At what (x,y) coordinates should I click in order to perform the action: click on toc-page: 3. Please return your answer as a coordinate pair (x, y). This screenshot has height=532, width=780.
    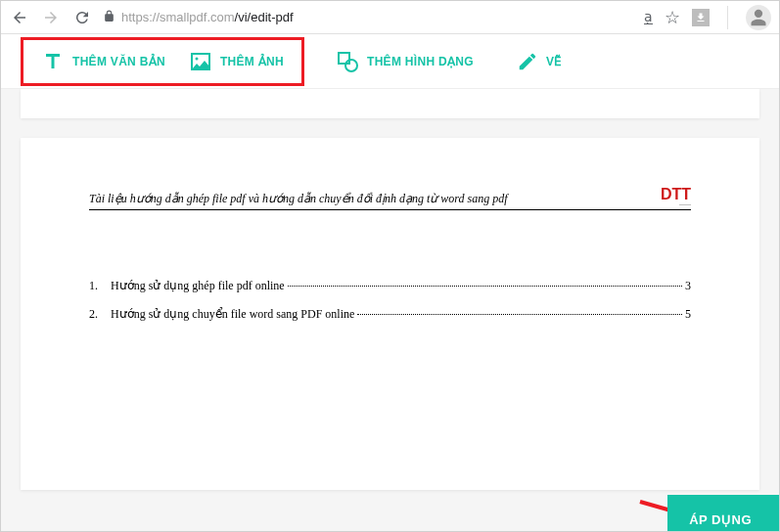
    Looking at the image, I should click on (688, 286).